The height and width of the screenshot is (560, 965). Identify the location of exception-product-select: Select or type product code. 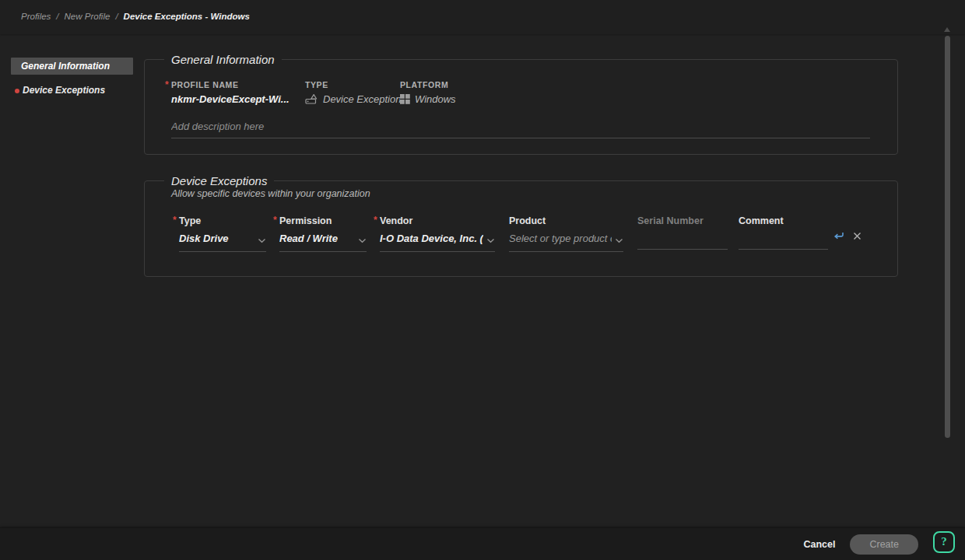
(567, 241).